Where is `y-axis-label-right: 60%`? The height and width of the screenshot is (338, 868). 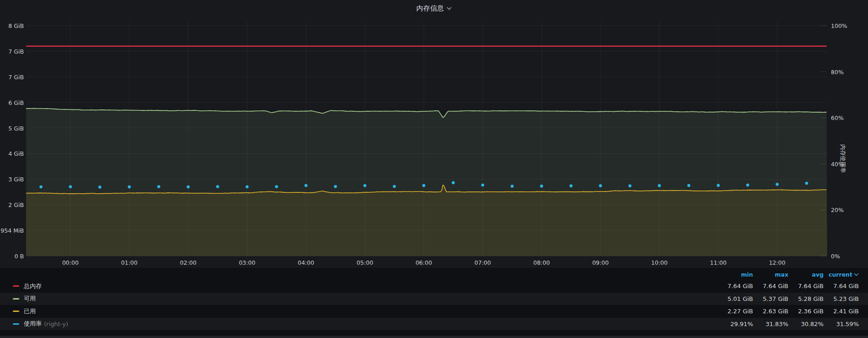 y-axis-label-right: 60% is located at coordinates (837, 118).